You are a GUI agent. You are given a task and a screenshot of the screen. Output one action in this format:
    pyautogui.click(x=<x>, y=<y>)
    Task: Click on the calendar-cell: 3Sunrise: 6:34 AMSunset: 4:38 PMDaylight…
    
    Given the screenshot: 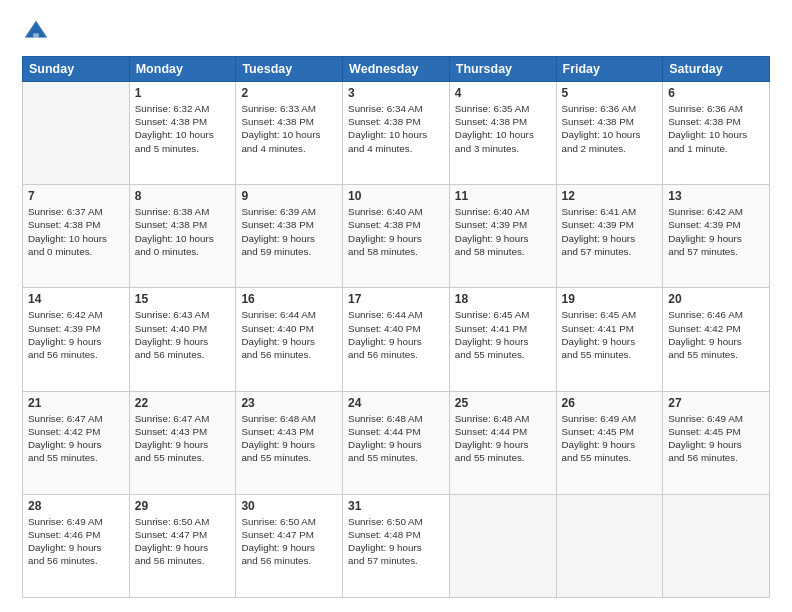 What is the action you would take?
    pyautogui.click(x=396, y=134)
    